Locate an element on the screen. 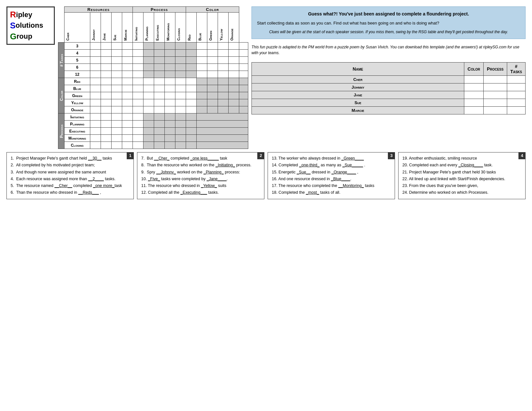 This screenshot has width=532, height=411. ans-process-jane is located at coordinates (495, 95).